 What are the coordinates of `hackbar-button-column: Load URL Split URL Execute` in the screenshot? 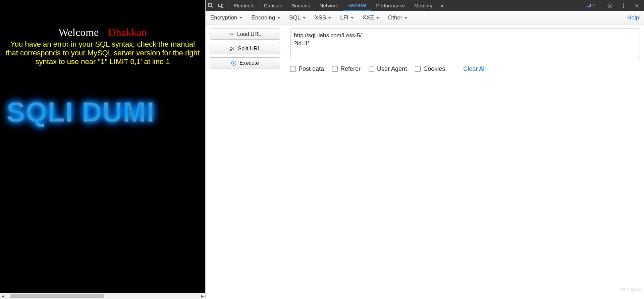 It's located at (245, 48).